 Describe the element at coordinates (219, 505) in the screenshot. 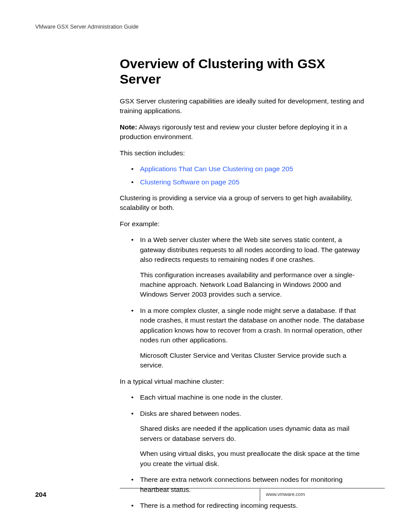

I see `item-text: There is a method for redirecting incomi…` at that location.